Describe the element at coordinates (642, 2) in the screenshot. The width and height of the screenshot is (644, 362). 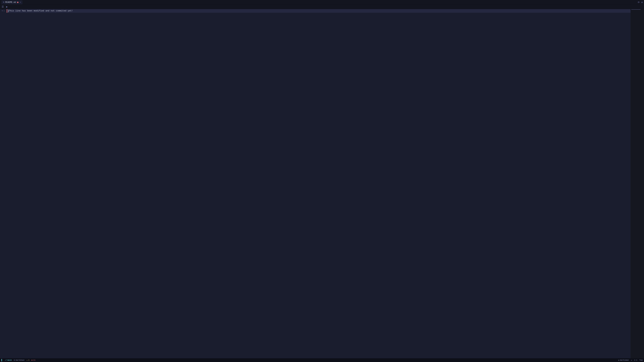
I see `settings-icon: ⚙` at that location.